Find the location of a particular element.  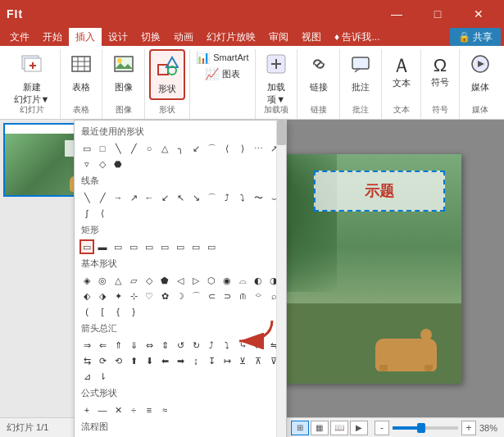

shape-item: ▱ is located at coordinates (134, 280).